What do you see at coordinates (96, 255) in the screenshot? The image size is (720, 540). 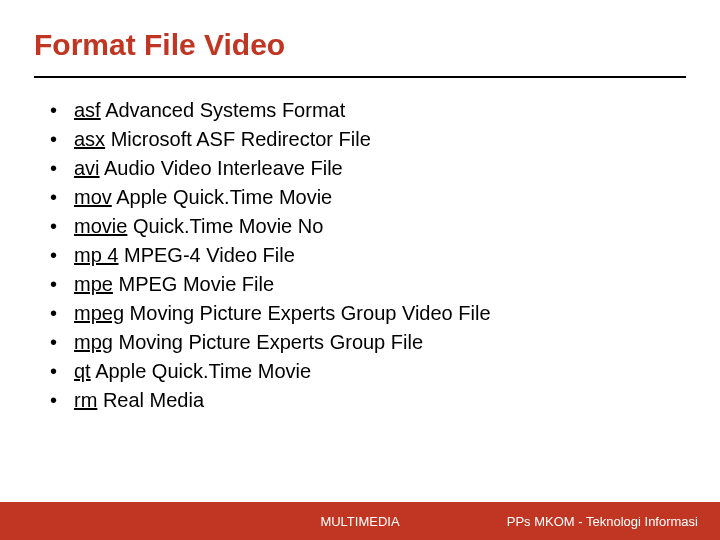 I see `format-ext: mp 4` at bounding box center [96, 255].